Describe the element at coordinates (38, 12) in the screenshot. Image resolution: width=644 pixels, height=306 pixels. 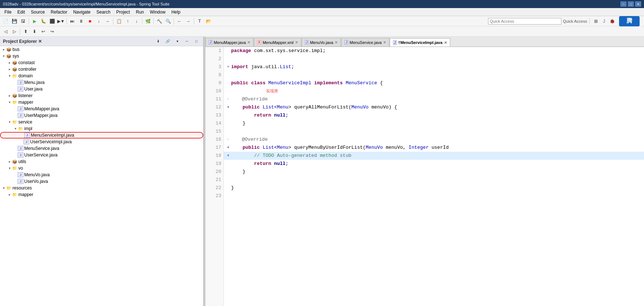
I see `menu-source: Source` at that location.